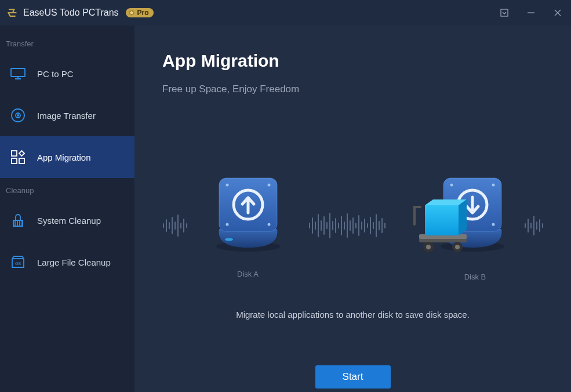 The image size is (571, 392). What do you see at coordinates (18, 115) in the screenshot?
I see `image-transfer-icon` at bounding box center [18, 115].